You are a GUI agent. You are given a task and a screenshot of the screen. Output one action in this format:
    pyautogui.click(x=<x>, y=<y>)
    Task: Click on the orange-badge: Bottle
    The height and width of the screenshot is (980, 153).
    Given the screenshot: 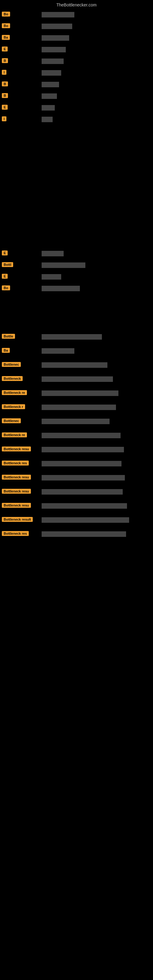 What is the action you would take?
    pyautogui.click(x=8, y=336)
    